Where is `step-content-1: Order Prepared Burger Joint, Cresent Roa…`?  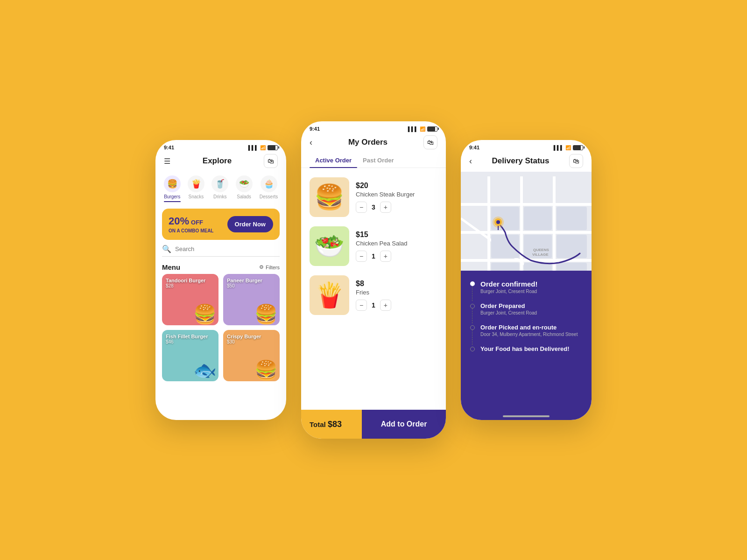
step-content-1: Order Prepared Burger Joint, Cresent Roa… is located at coordinates (509, 309).